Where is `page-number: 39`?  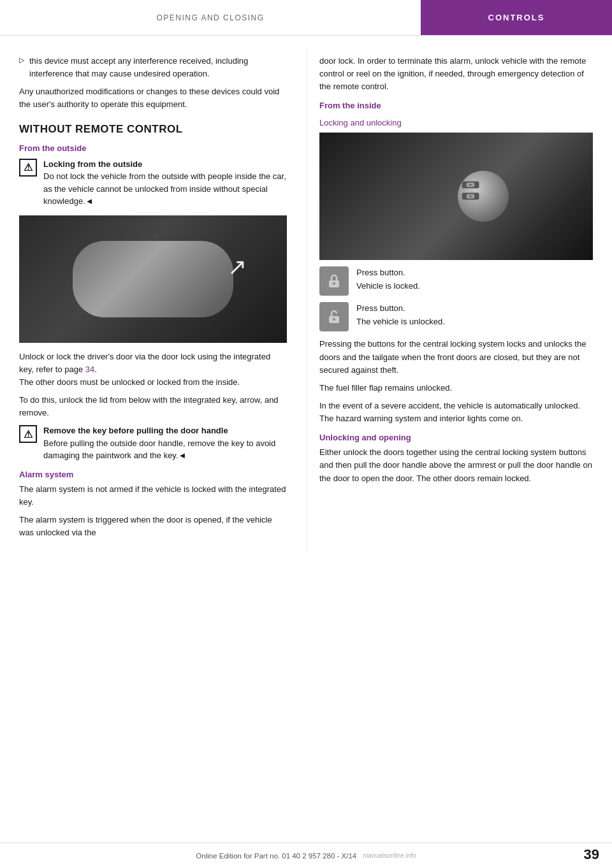
page-number: 39 is located at coordinates (592, 855).